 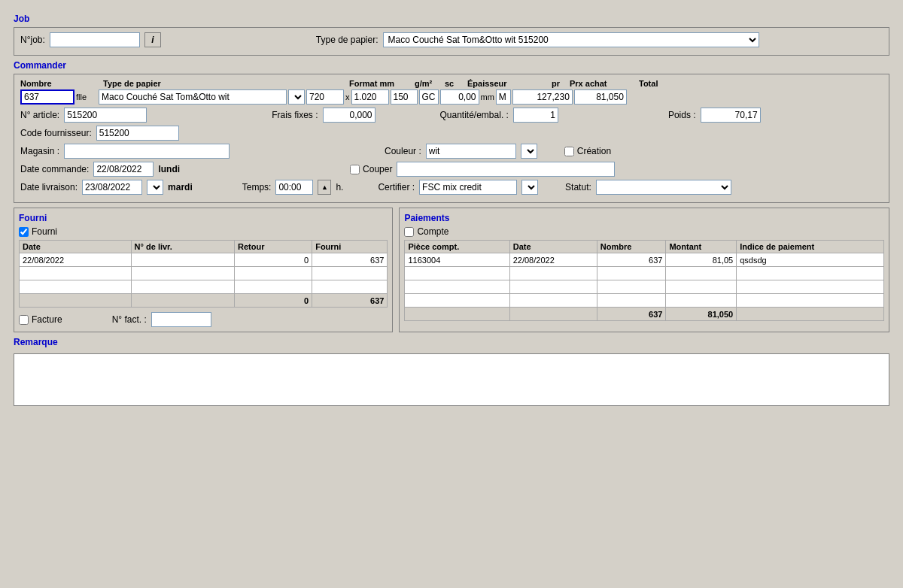 I want to click on temps-input, so click(x=294, y=187).